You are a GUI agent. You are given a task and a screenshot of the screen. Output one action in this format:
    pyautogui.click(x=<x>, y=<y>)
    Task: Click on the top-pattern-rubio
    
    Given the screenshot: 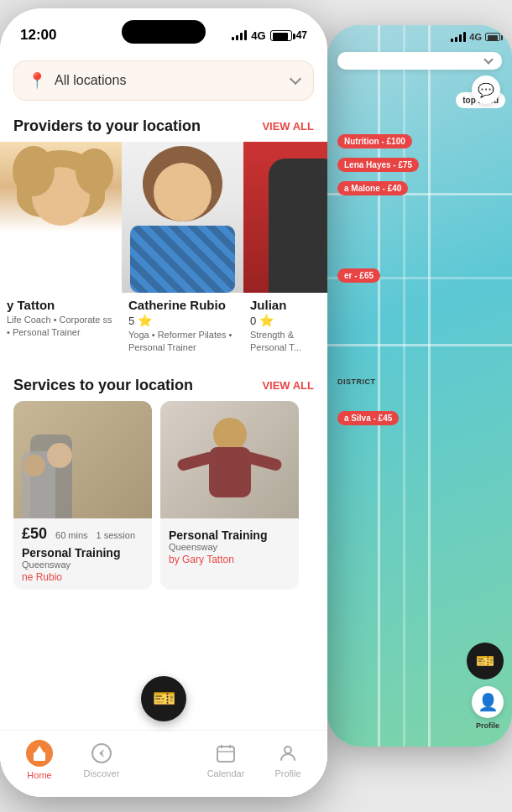 What is the action you would take?
    pyautogui.click(x=183, y=259)
    